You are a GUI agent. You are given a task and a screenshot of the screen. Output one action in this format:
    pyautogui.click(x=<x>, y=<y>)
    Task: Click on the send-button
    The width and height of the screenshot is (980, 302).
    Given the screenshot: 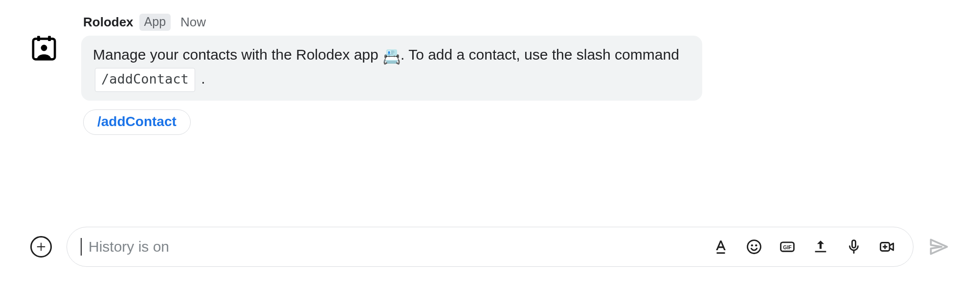 What is the action you would take?
    pyautogui.click(x=939, y=247)
    